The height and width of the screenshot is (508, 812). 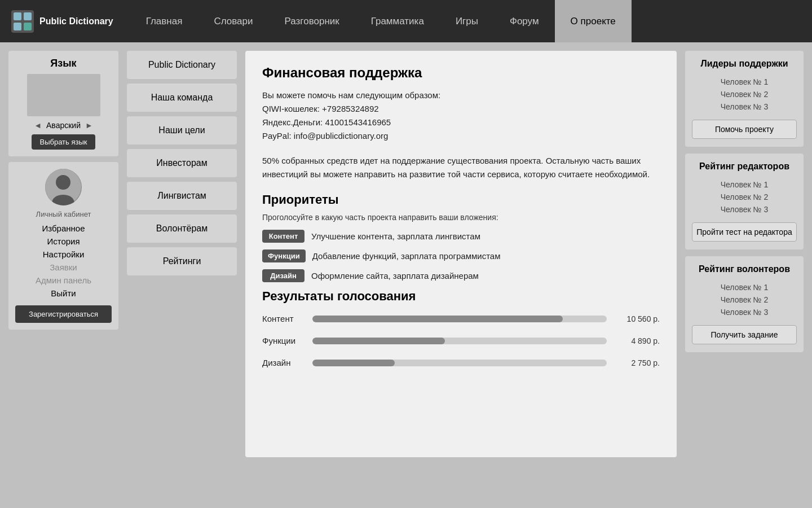 I want to click on editor-test-button: Пройти тест на редактора, so click(x=744, y=232).